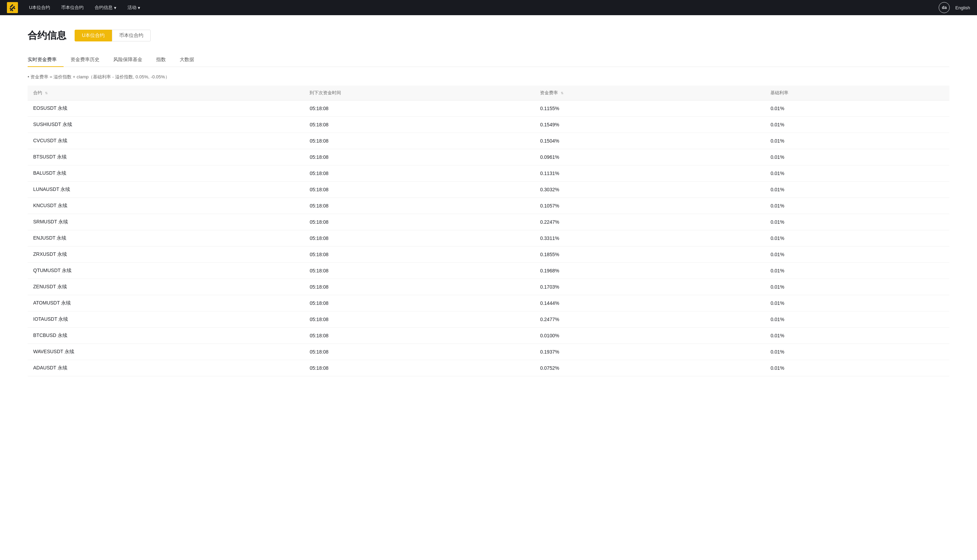 The height and width of the screenshot is (560, 977). I want to click on table-row: ADAUSDT 永续 05:18:08 0.0752% 0.01%, so click(489, 368).